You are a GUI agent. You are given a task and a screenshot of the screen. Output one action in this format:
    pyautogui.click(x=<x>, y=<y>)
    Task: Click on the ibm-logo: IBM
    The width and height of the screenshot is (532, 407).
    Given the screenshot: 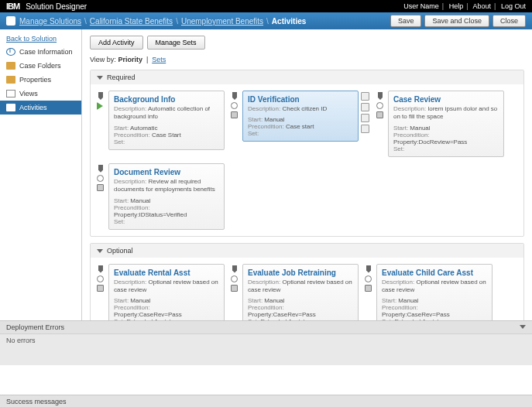 What is the action you would take?
    pyautogui.click(x=12, y=6)
    